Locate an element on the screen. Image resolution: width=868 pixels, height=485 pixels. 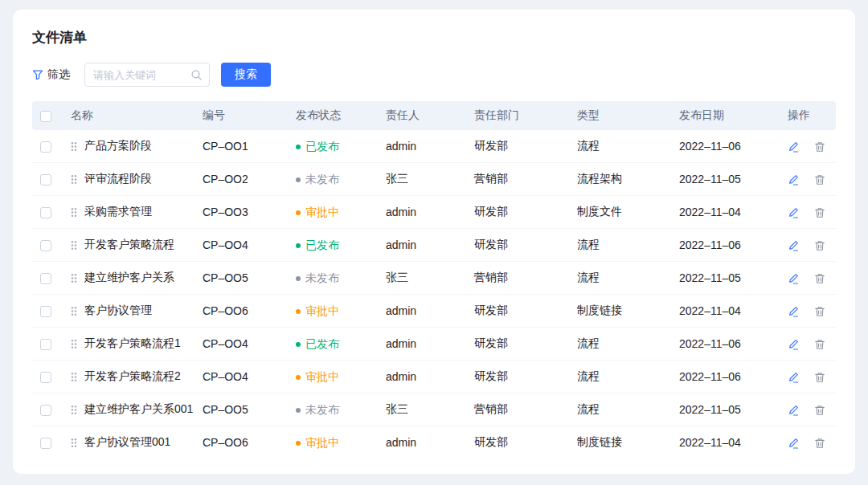
row-name: 建立维护客户关系001 is located at coordinates (138, 410).